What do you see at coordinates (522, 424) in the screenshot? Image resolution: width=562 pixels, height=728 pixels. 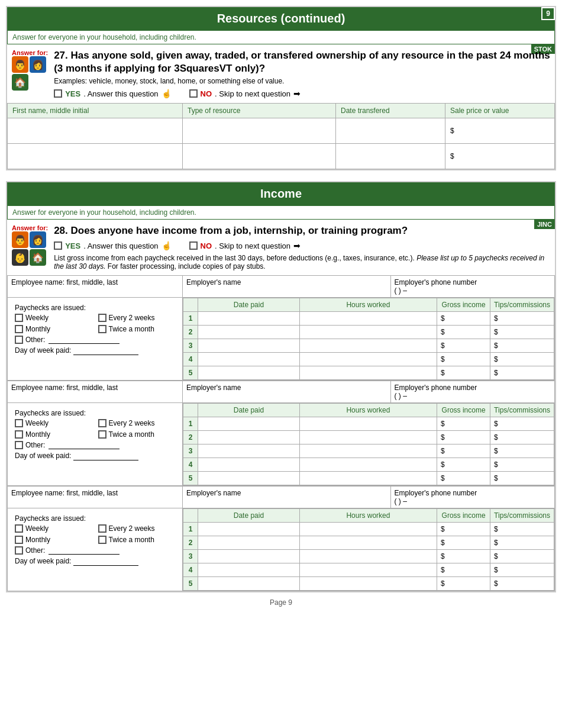 I see `tips-2-1: $` at bounding box center [522, 424].